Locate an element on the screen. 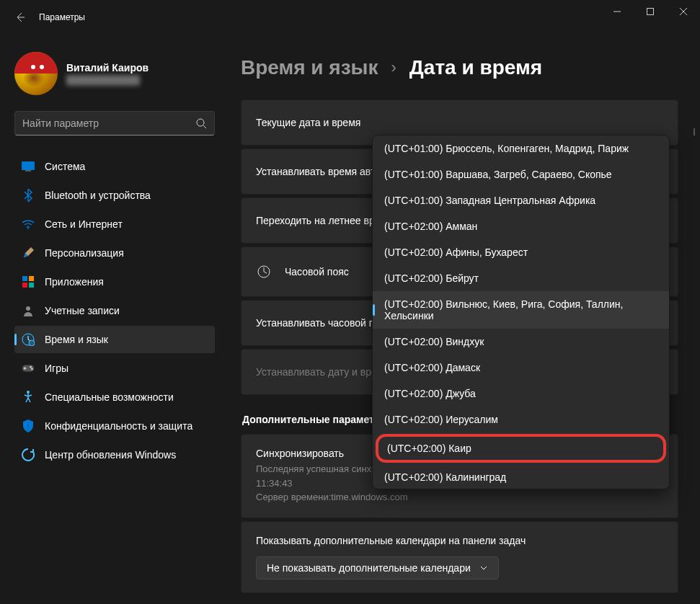  timezone-option: (UTC+02:00) Вильнюс, Киев, Рига, София, … is located at coordinates (520, 310).